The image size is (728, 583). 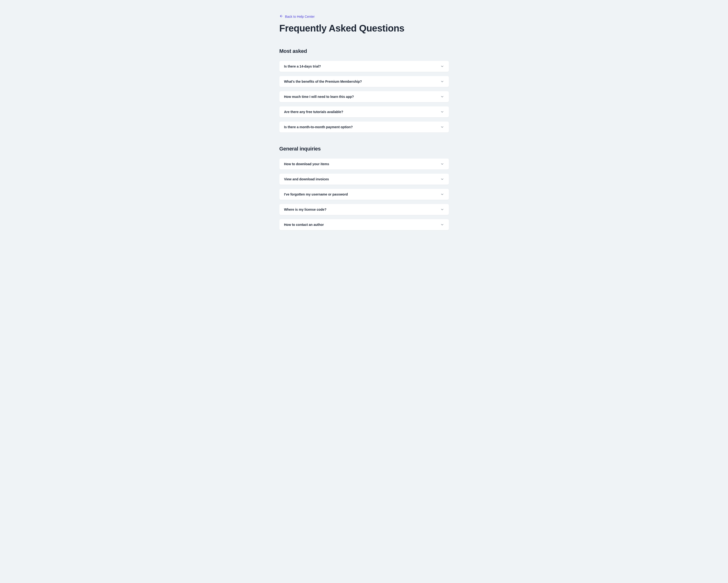 I want to click on accordion-label: View and download invoices, so click(x=307, y=179).